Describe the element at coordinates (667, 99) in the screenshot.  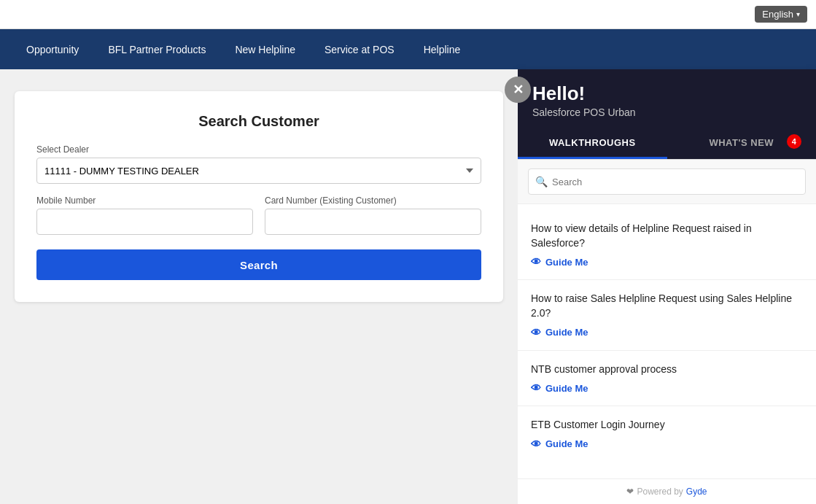
I see `panel-header: Hello! Salesforce POS Urban` at that location.